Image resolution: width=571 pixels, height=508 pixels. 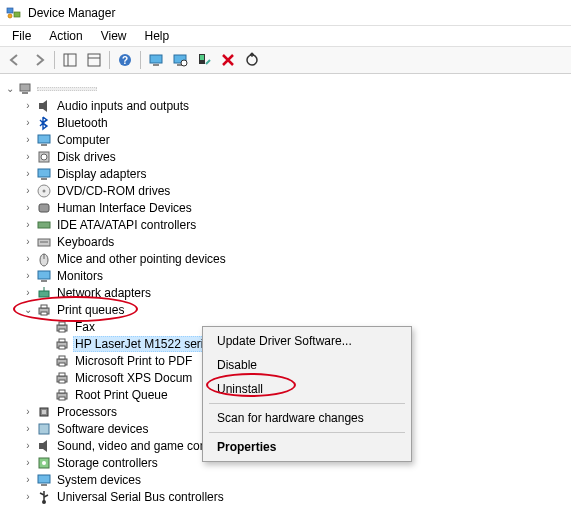 What do you see at coordinates (125, 60) in the screenshot?
I see `help-button: ?` at bounding box center [125, 60].